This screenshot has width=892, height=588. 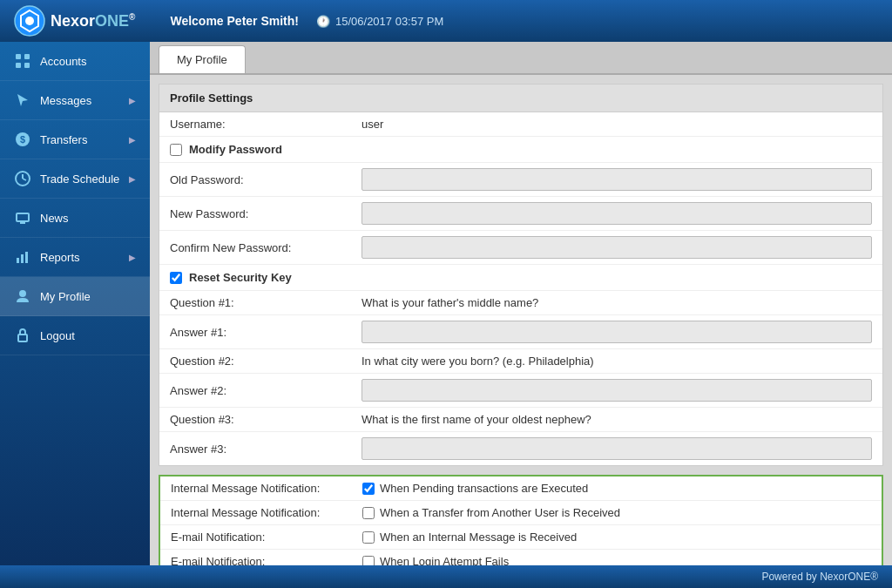 I want to click on question2-label: Question #2:, so click(x=266, y=361).